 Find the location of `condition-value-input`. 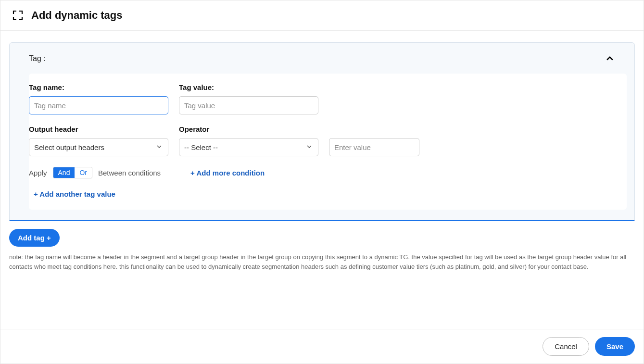

condition-value-input is located at coordinates (374, 147).